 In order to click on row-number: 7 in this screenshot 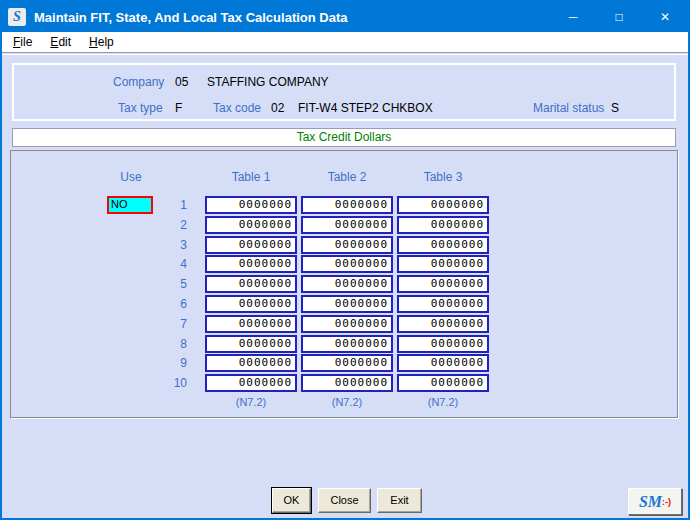, I will do `click(164, 324)`.